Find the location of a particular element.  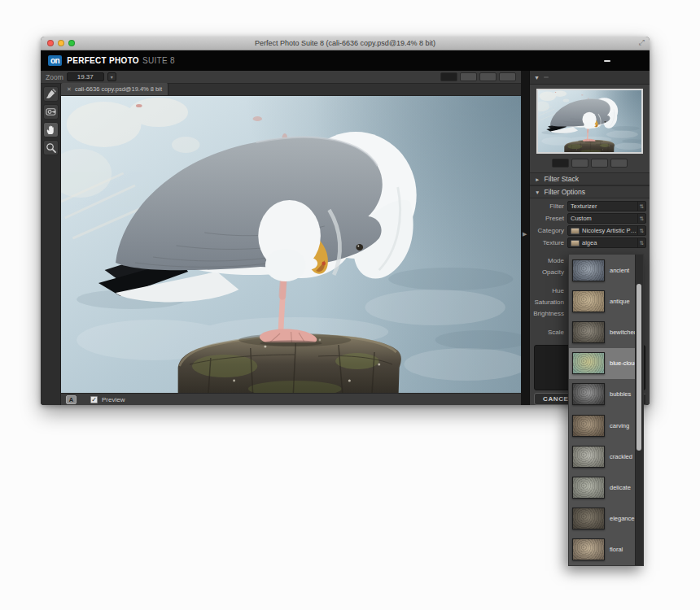

texture-dropdown-menu: ancient antique bewitched blue-cloud bub… is located at coordinates (606, 410).